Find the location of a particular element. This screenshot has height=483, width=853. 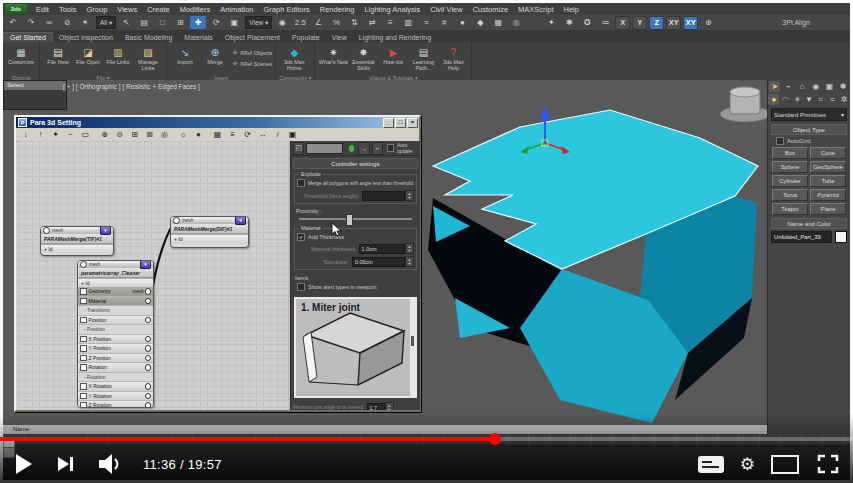

menu-customize: Customize is located at coordinates (490, 10).